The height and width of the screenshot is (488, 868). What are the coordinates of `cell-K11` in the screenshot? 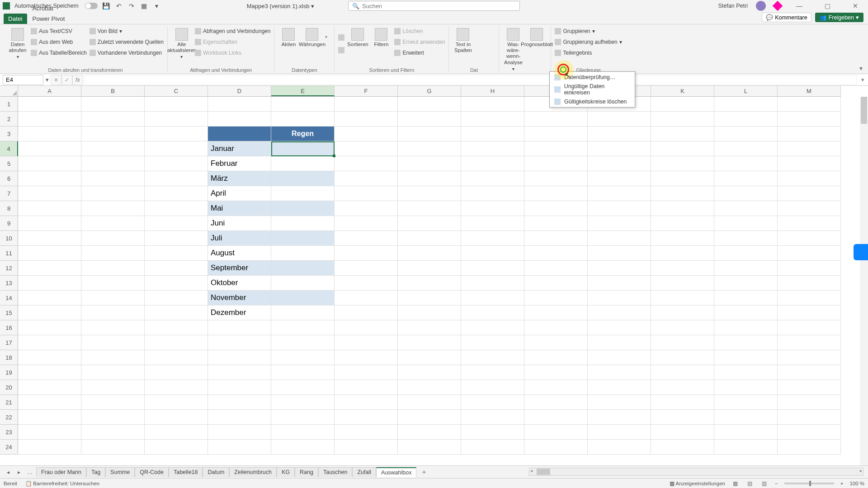 It's located at (683, 253).